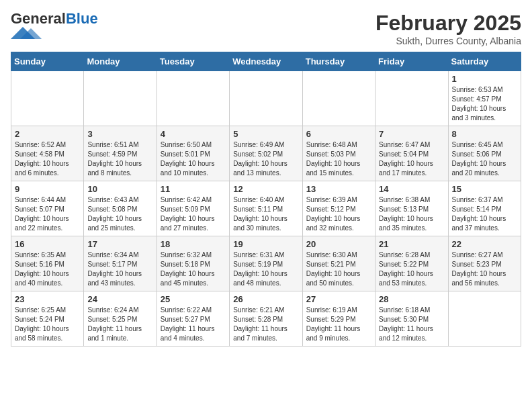 The height and width of the screenshot is (411, 532). I want to click on day-info: Sunrise: 6:31 AM Sunset: 5:19 PM Dayligh…, so click(266, 269).